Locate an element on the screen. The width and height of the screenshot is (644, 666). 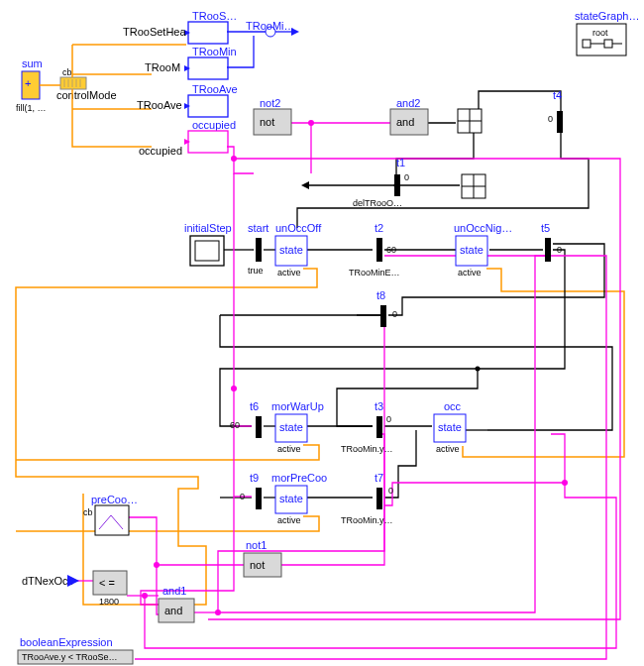
and2-block: and2 and is located at coordinates (409, 116).